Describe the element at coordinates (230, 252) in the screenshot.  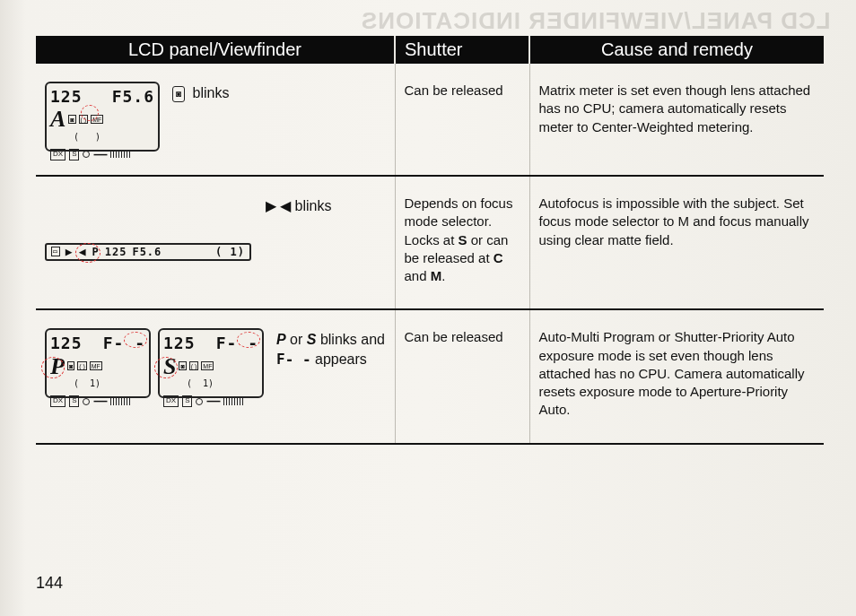
I see `vf-brackets: ( 1)` at that location.